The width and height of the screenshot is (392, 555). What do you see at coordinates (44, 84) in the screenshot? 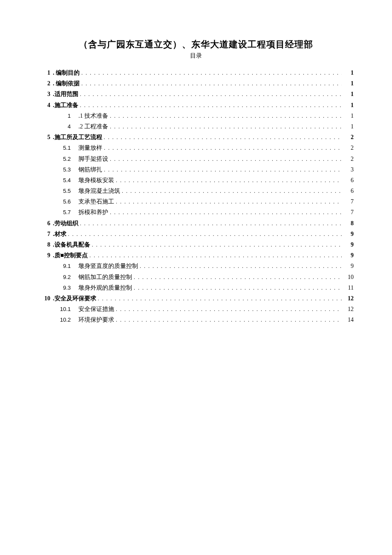
I see `toc-number: 2` at bounding box center [44, 84].